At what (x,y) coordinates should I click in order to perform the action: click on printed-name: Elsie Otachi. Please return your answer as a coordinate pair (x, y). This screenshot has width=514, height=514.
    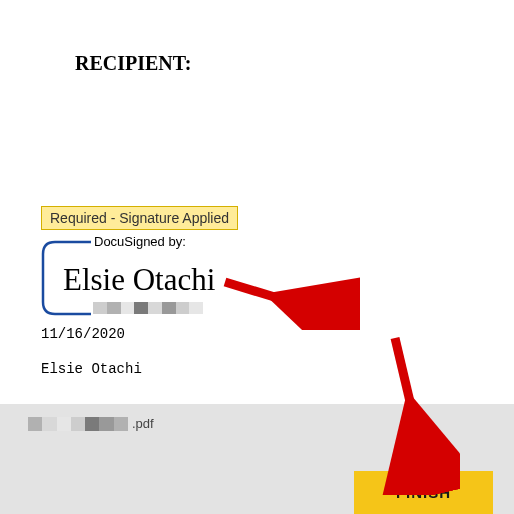
    Looking at the image, I should click on (92, 369).